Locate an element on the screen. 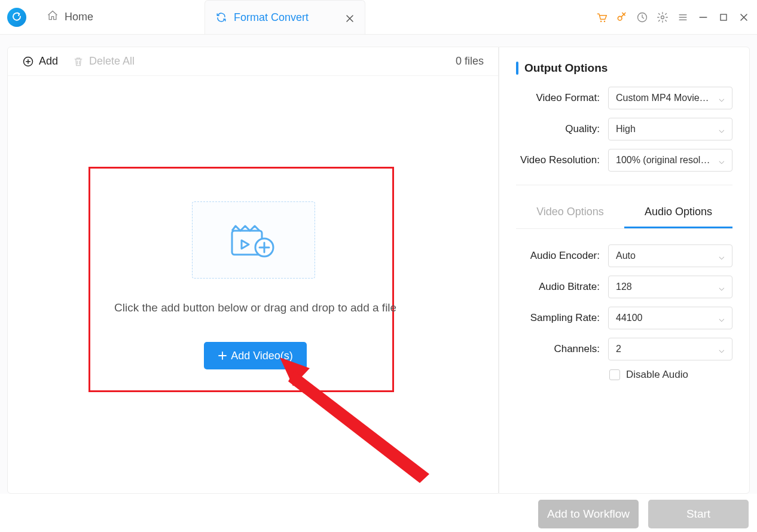  label-quality: Quality: is located at coordinates (558, 129).